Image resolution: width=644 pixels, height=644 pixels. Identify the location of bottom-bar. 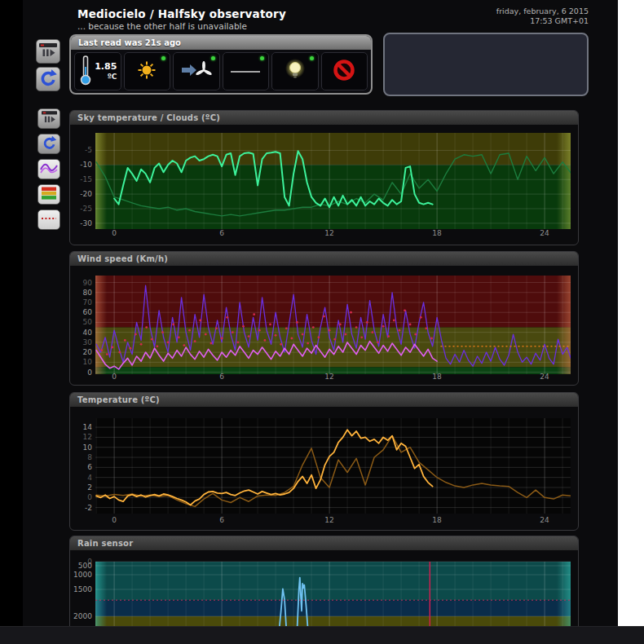
(322, 635).